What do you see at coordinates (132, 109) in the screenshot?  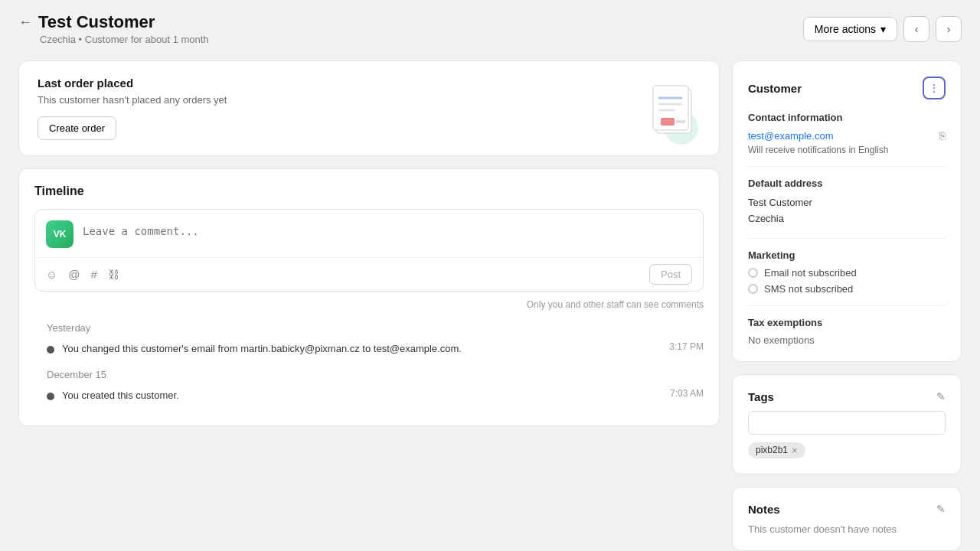 I see `order-card-content: Last order placed This customer hasn't p…` at bounding box center [132, 109].